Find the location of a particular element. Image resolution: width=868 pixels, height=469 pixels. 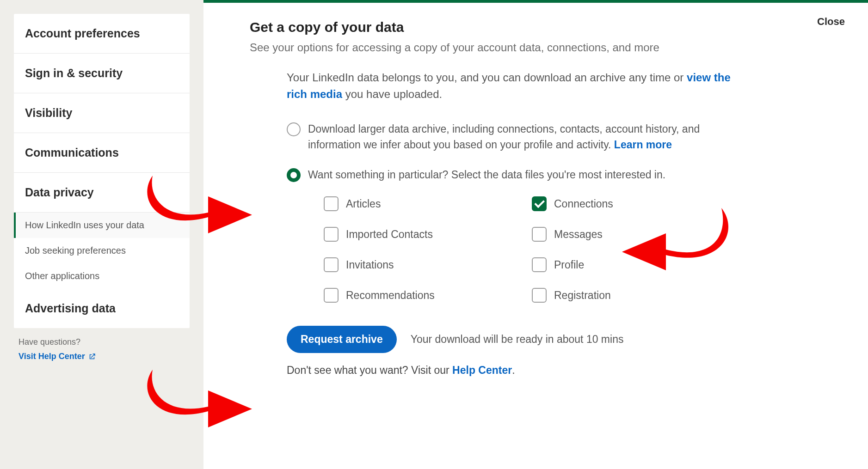

checkbox-recommendations is located at coordinates (331, 295).